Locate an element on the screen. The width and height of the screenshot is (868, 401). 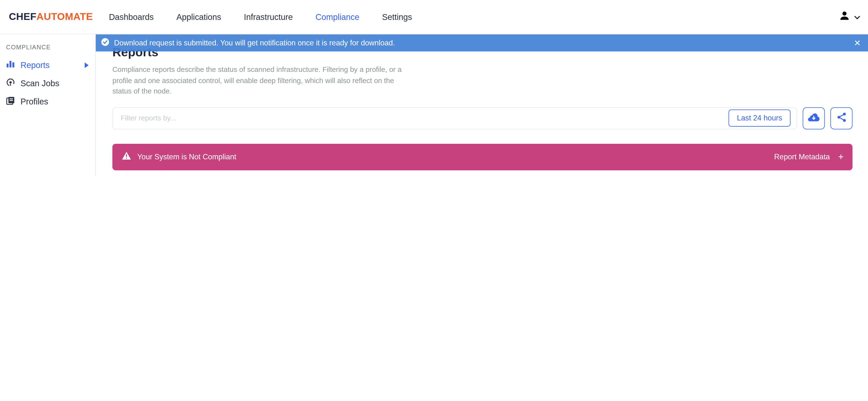
page-description: Compliance reports describe the status o… is located at coordinates (264, 80).